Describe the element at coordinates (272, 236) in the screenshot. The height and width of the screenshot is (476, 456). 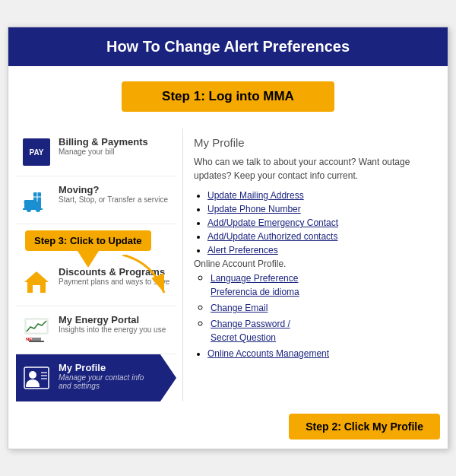
I see `add-authorized-link: Add/Update Authorized contacts` at that location.